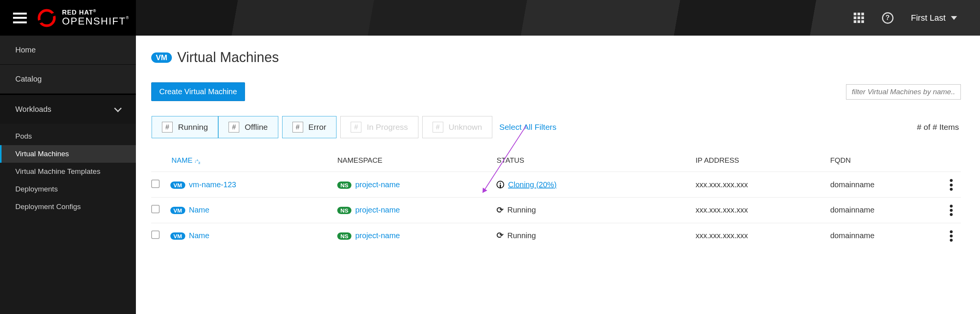 The height and width of the screenshot is (314, 980). What do you see at coordinates (83, 18) in the screenshot?
I see `brand: RED HAT® OPENSHIFT®` at bounding box center [83, 18].